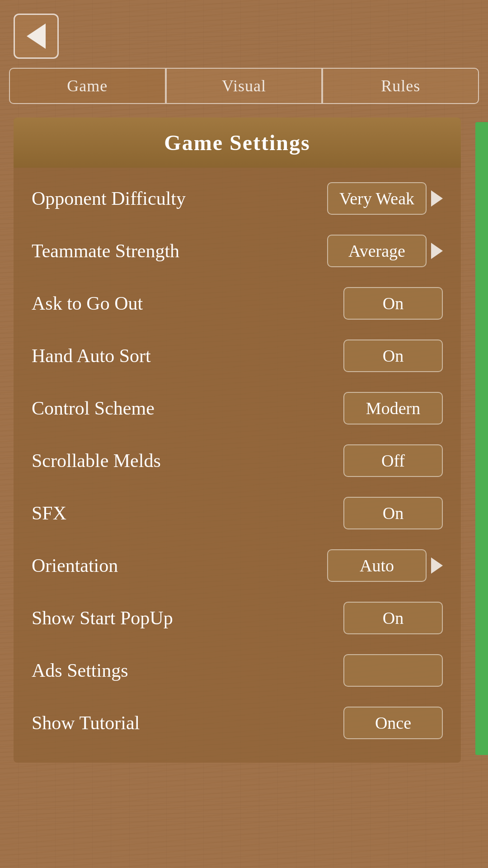 The height and width of the screenshot is (868, 488). I want to click on arrow-icon-orientation, so click(437, 566).